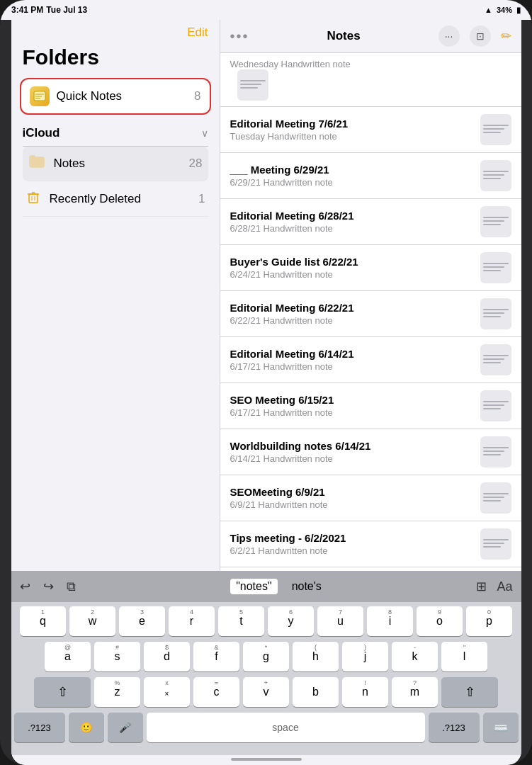 The image size is (532, 765). I want to click on recently-deleted-folder-item: Recently Deleted 1, so click(115, 199).